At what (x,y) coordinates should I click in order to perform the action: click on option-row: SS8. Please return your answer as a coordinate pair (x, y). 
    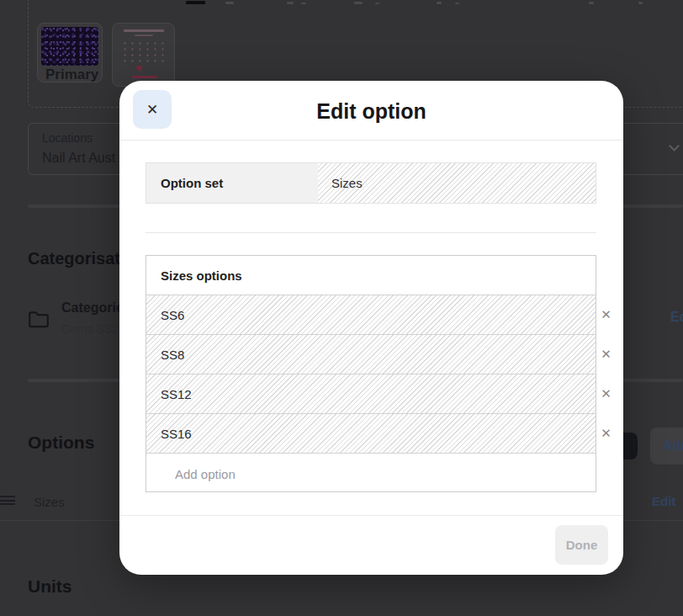
    Looking at the image, I should click on (371, 355).